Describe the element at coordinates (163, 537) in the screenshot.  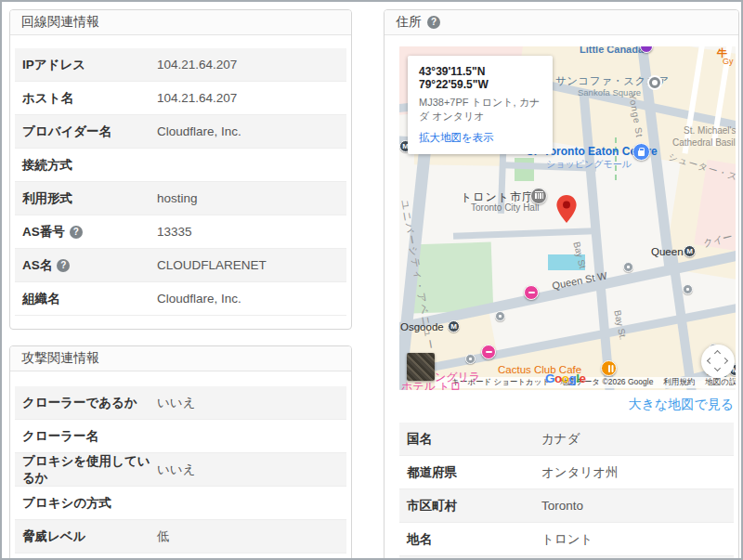
I see `row-value: 低` at that location.